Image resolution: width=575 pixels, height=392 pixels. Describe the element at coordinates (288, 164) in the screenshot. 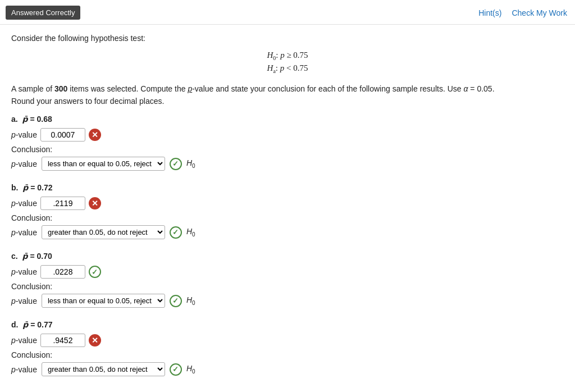

I see `part-a-conclusion-row: p-value less than or equal to 0.05, reje…` at that location.